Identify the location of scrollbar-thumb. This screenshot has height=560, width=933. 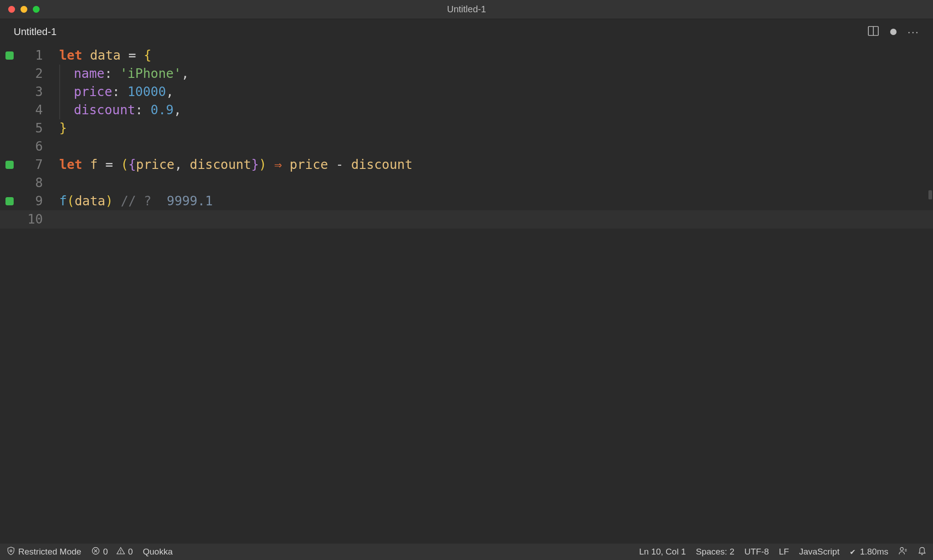
(930, 195).